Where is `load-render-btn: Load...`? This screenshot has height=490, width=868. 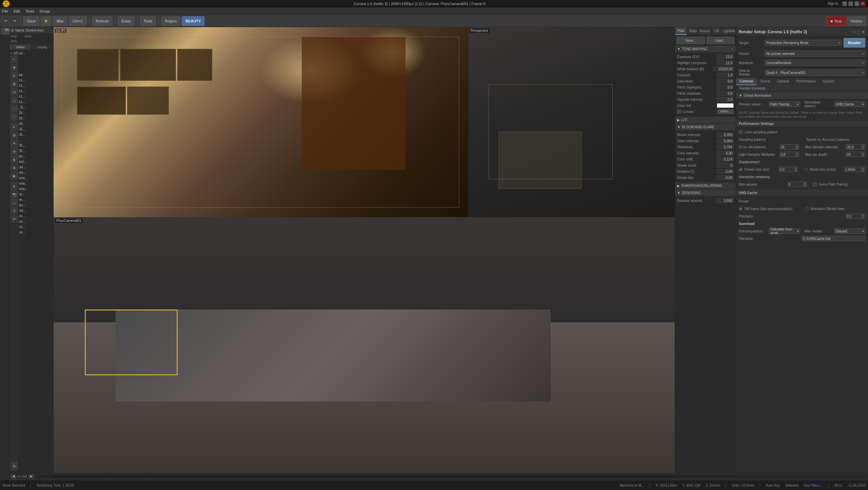
load-render-btn: Load... is located at coordinates (721, 40).